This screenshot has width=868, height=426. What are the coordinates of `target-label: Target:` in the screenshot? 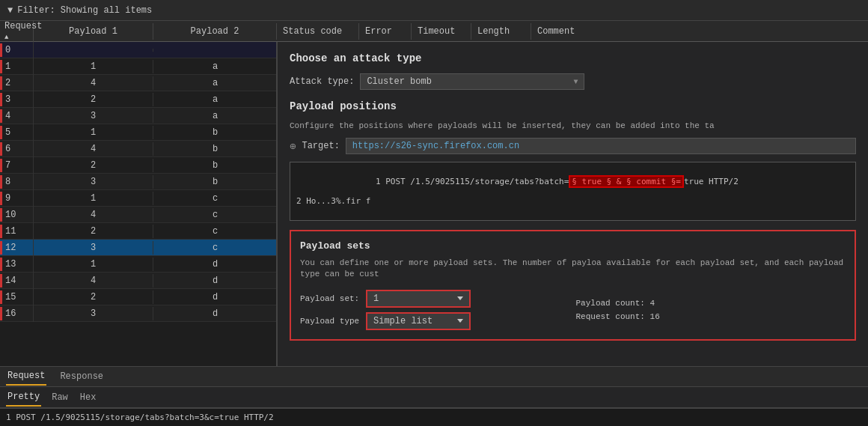 It's located at (320, 146).